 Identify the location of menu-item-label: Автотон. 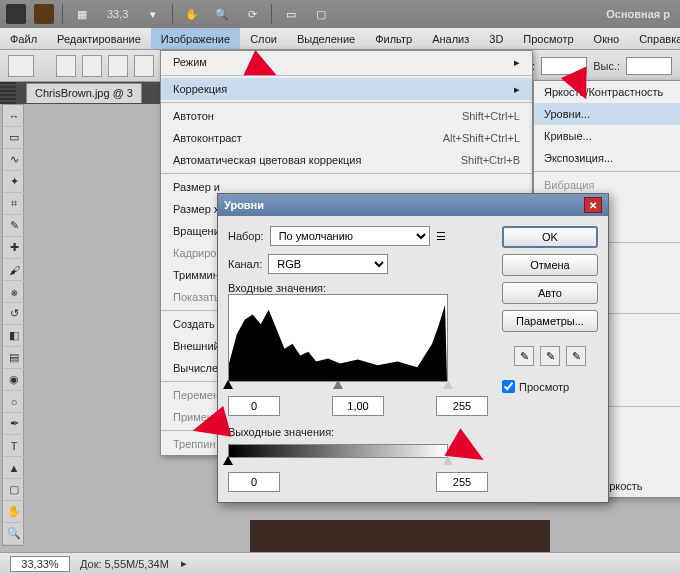
(194, 116).